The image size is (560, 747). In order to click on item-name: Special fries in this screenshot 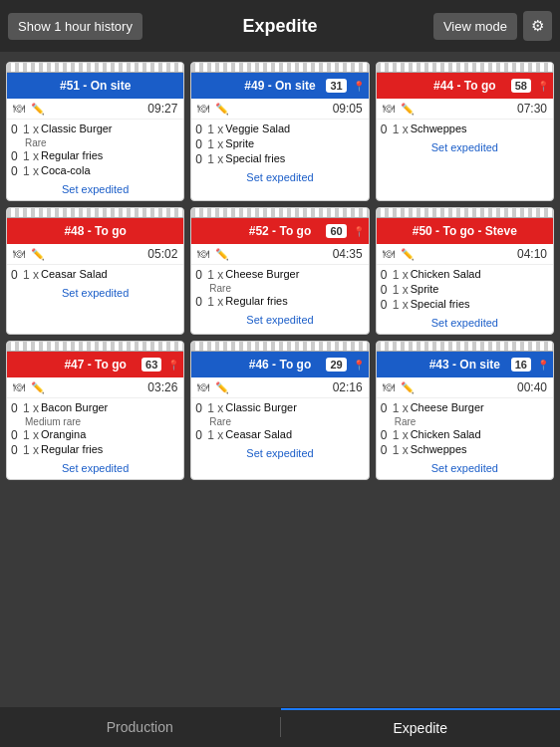, I will do `click(295, 158)`.